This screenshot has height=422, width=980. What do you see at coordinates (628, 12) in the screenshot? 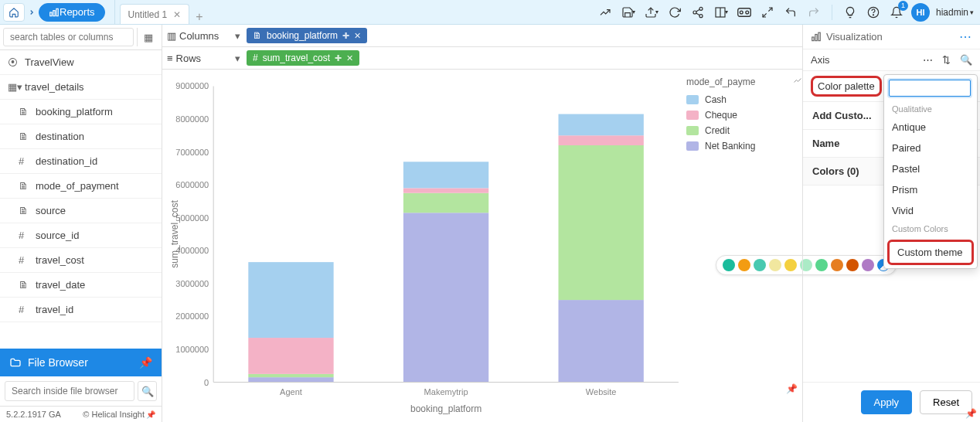
I see `save-icon: ▾` at bounding box center [628, 12].